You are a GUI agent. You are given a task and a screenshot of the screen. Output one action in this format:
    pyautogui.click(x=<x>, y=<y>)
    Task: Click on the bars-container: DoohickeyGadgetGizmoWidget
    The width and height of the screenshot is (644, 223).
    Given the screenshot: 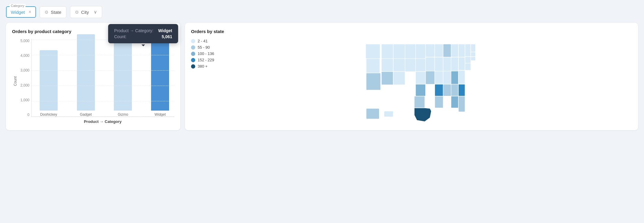 What is the action you would take?
    pyautogui.click(x=103, y=78)
    